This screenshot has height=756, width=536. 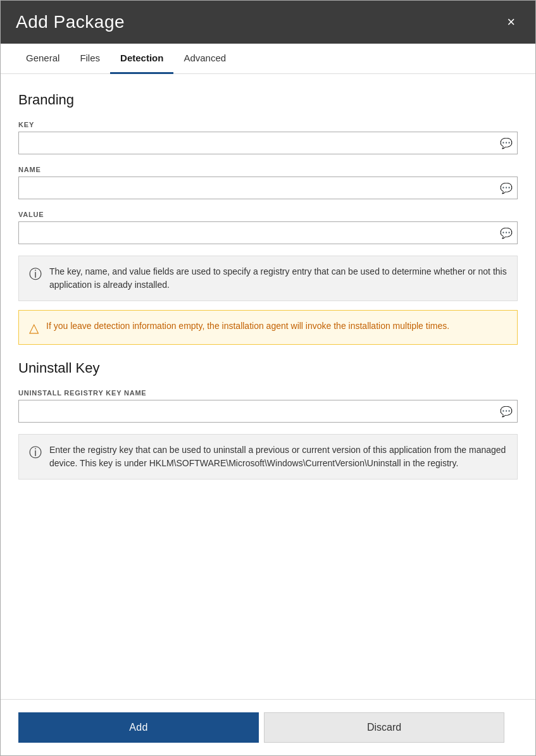 I want to click on uninstall-key-input-wrap: 💬, so click(x=268, y=411).